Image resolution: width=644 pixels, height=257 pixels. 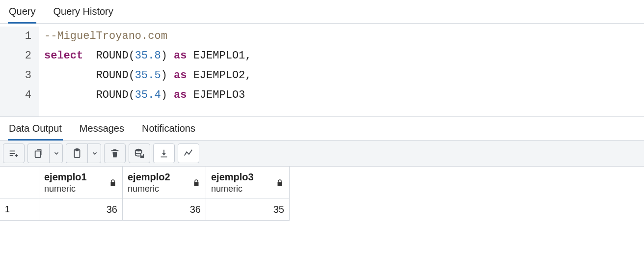 What do you see at coordinates (115, 153) in the screenshot?
I see `delete-button` at bounding box center [115, 153].